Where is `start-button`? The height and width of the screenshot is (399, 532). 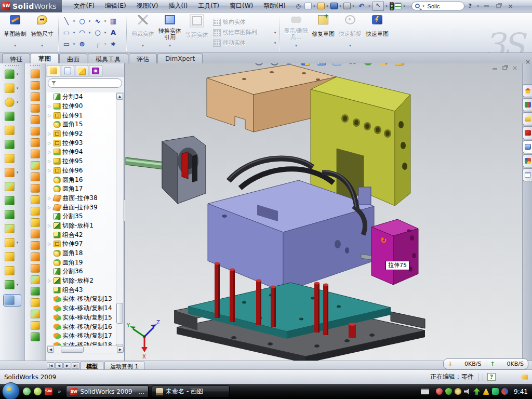 start-button is located at coordinates (11, 391).